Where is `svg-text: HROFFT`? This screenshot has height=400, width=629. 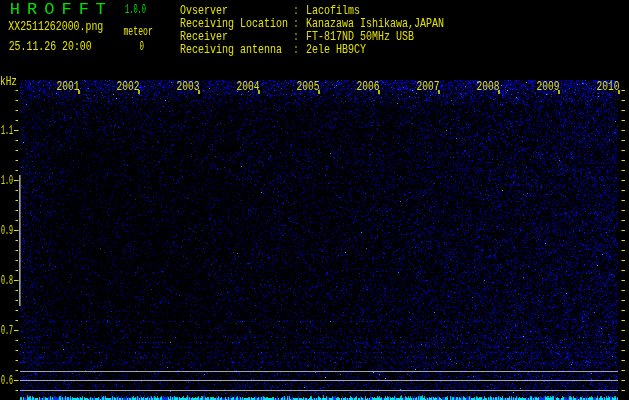 svg-text: HROFFT is located at coordinates (58, 10).